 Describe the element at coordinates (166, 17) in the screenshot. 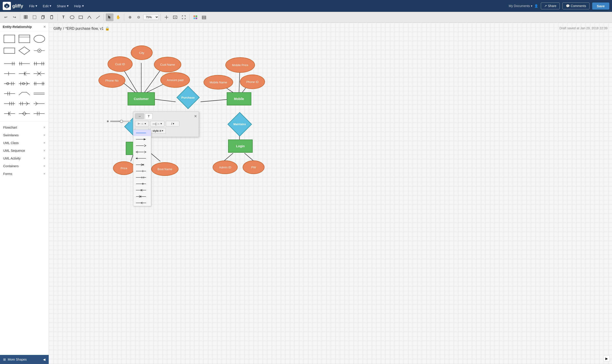

I see `fit-button` at that location.